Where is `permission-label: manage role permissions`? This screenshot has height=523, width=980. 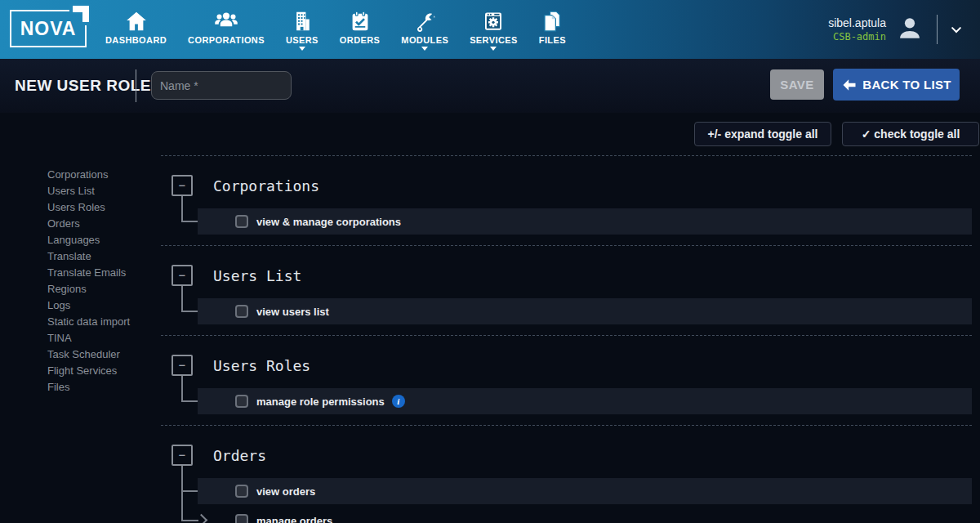 permission-label: manage role permissions is located at coordinates (320, 402).